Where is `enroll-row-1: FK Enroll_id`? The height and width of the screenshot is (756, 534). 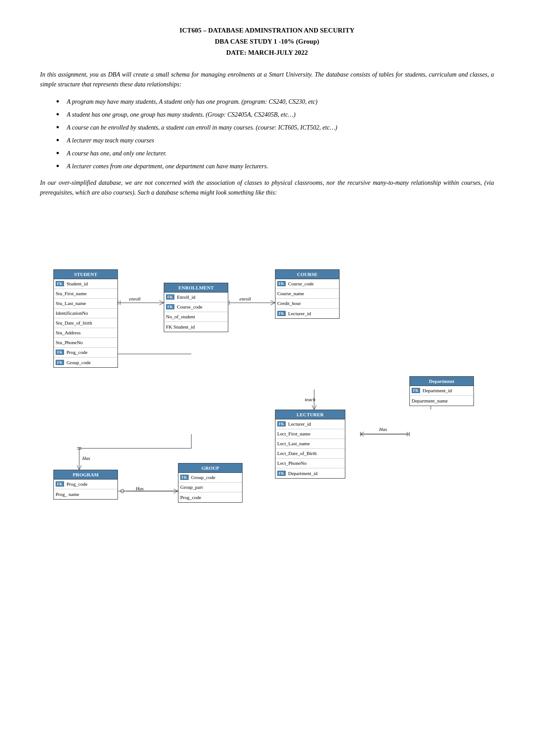
enroll-row-1: FK Enroll_id is located at coordinates (196, 297).